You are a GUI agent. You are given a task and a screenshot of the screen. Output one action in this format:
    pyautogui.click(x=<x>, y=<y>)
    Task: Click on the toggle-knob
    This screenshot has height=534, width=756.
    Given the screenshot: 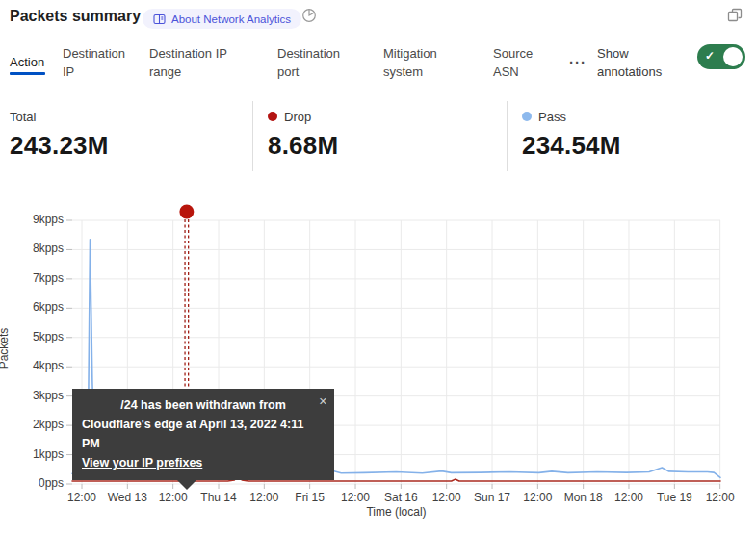 What is the action you would take?
    pyautogui.click(x=733, y=57)
    